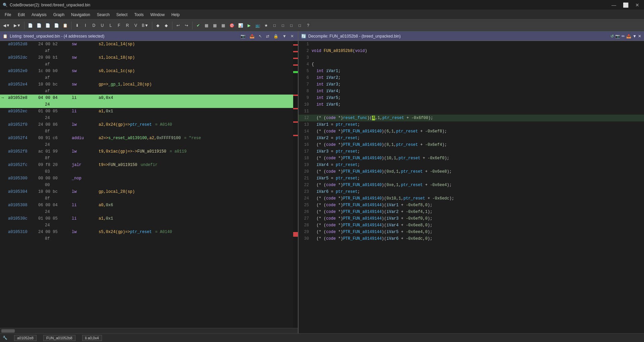 The width and height of the screenshot is (644, 342). Describe the element at coordinates (635, 36) in the screenshot. I see `decompile-view-btn: ▼` at that location.